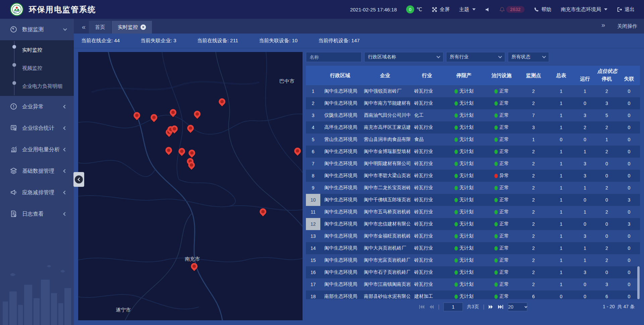  Describe the element at coordinates (473, 152) in the screenshot. I see `table-row-6: 6阆中生态环境局阆中市金博瑞新型墙材砖瓦行业无计划正常21120` at that location.